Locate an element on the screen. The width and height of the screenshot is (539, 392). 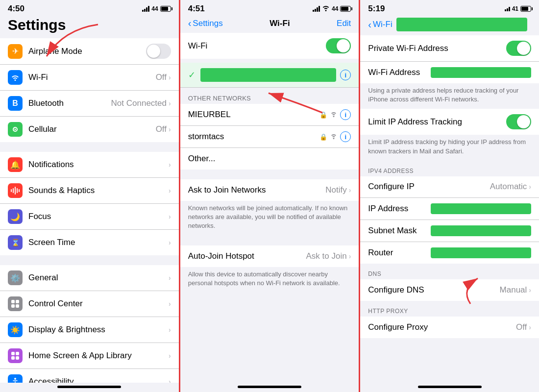
tracking-section: Limit IP Address Tracking is located at coordinates (450, 122).